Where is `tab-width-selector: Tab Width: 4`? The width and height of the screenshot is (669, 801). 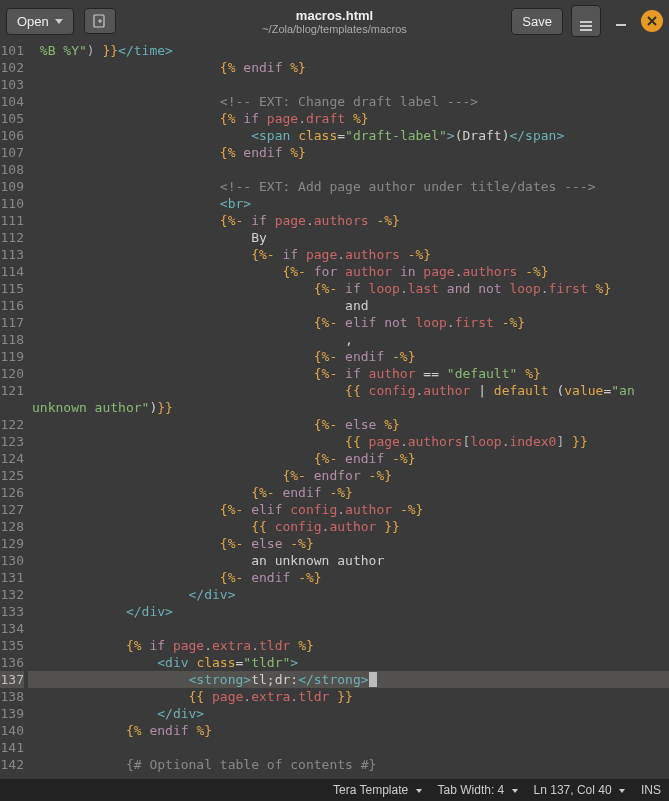 tab-width-selector: Tab Width: 4 is located at coordinates (478, 790).